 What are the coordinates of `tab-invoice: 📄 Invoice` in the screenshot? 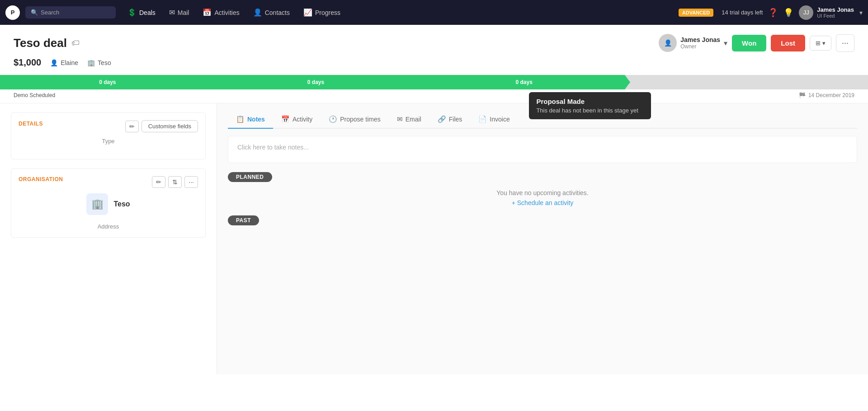 It's located at (494, 120).